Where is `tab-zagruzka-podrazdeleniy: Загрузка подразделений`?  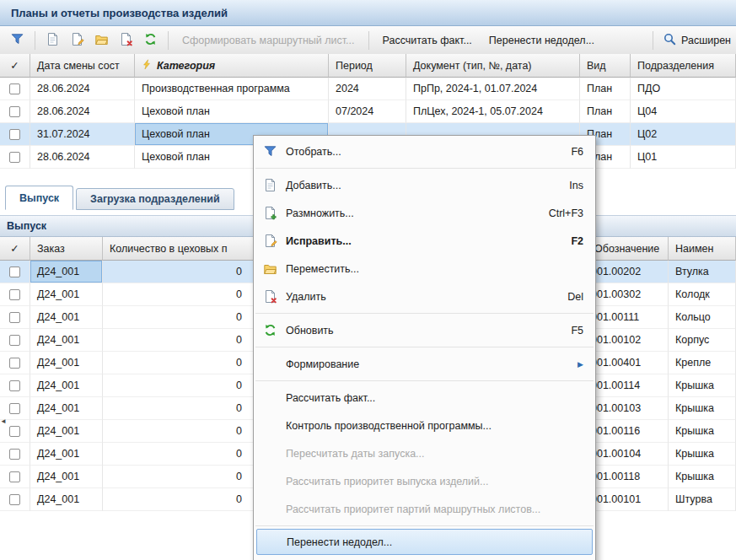
tab-zagruzka-podrazdeleniy: Загрузка подразделений is located at coordinates (155, 199).